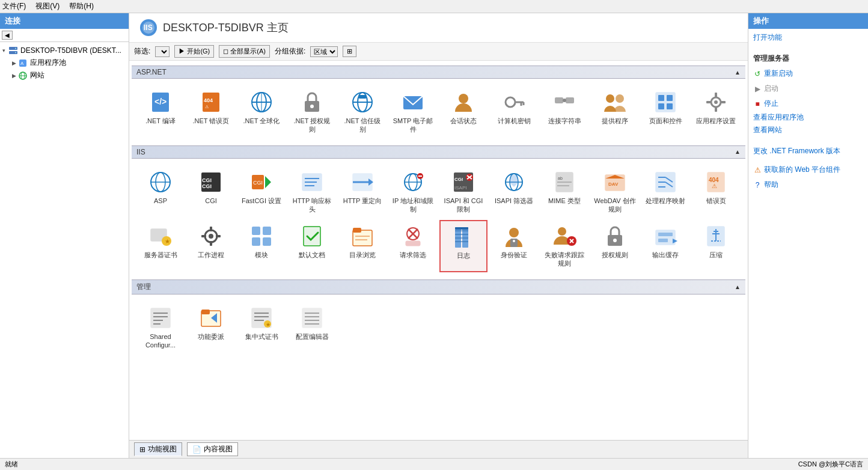 Image resolution: width=868 pixels, height=470 pixels. I want to click on tab-content-view: 📄 内容视图, so click(213, 450).